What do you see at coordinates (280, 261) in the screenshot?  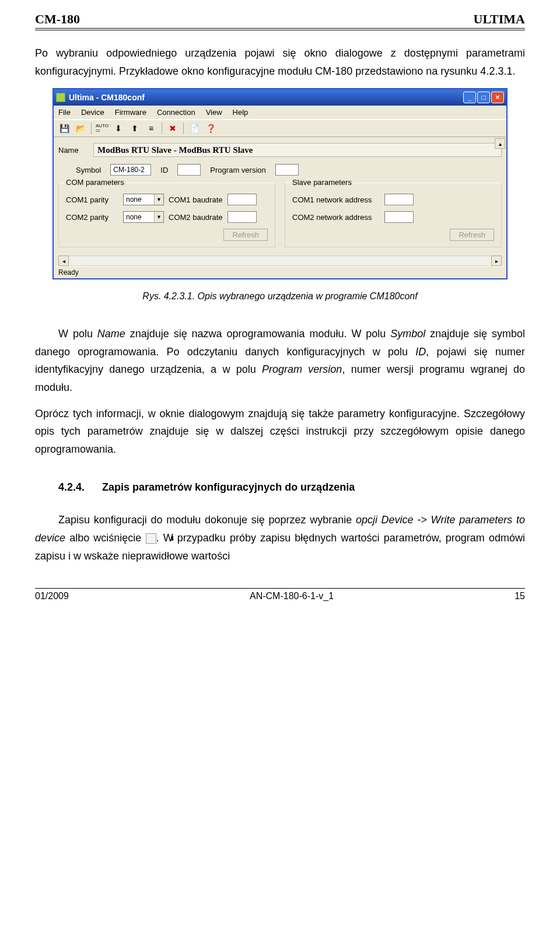 I see `scroll-track` at bounding box center [280, 261].